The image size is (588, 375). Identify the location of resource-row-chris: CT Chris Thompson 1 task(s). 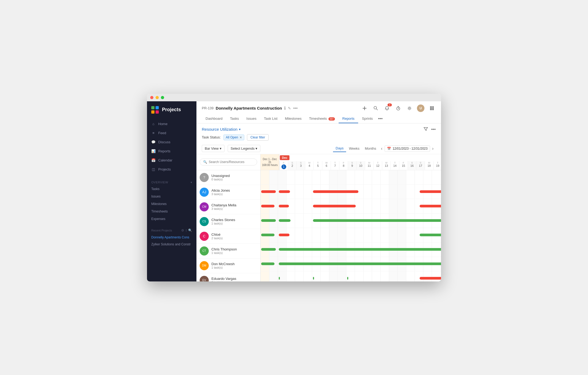
(228, 251).